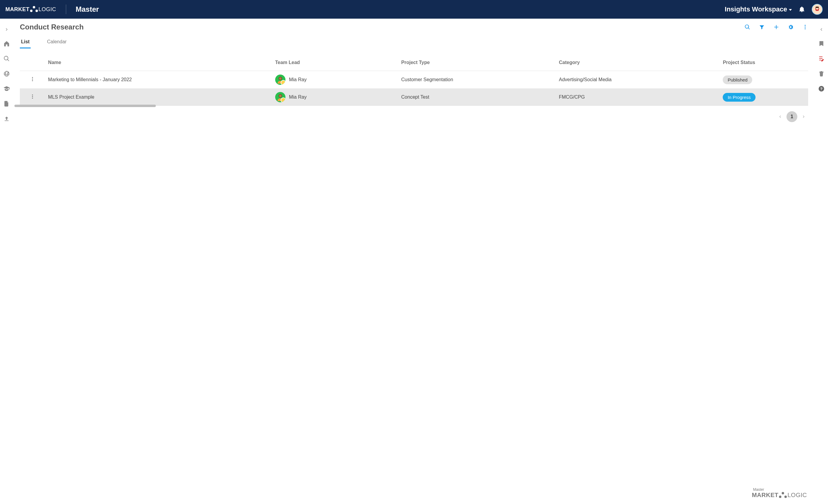  What do you see at coordinates (7, 74) in the screenshot?
I see `globe-icon` at bounding box center [7, 74].